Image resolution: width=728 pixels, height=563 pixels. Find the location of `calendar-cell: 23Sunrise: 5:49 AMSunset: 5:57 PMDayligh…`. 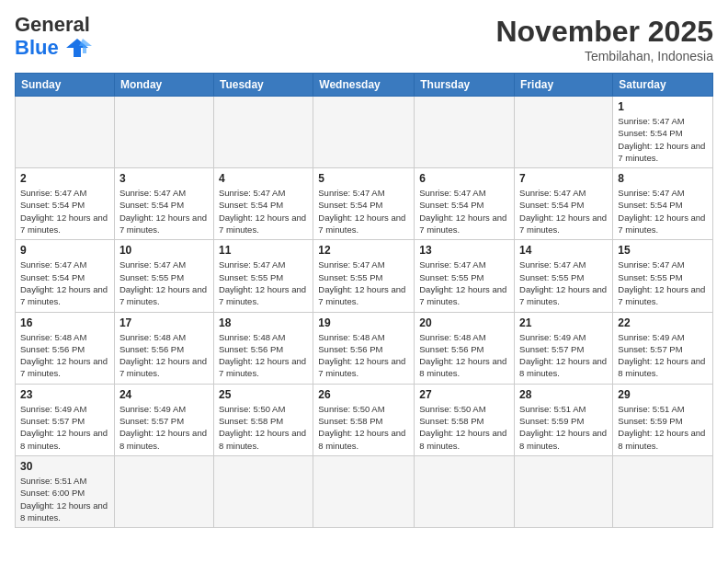

calendar-cell: 23Sunrise: 5:49 AMSunset: 5:57 PMDayligh… is located at coordinates (65, 419).